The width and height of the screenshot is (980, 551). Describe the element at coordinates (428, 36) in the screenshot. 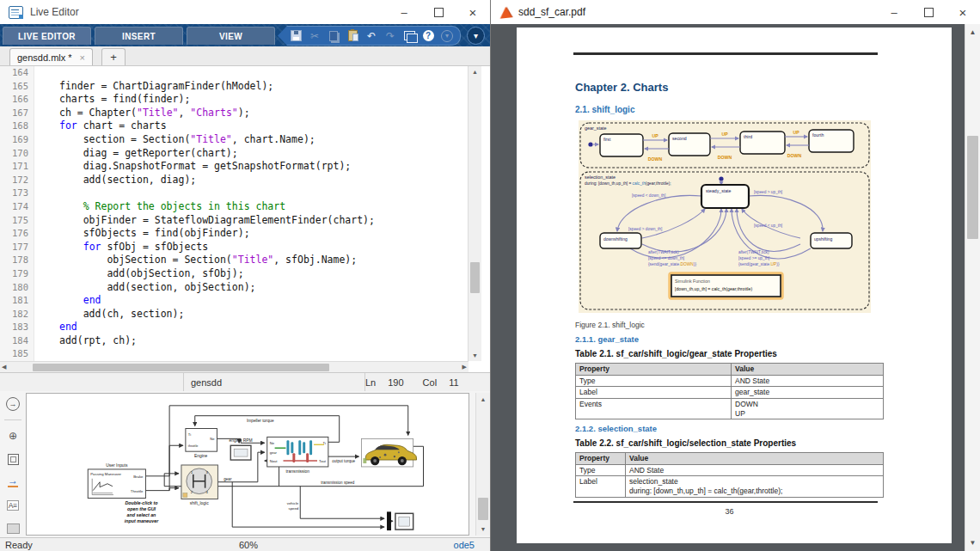

I see `help-icon: ?` at that location.